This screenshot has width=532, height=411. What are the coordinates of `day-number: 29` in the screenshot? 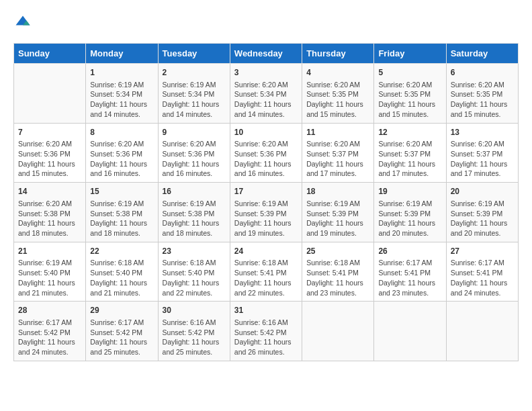 It's located at (122, 310).